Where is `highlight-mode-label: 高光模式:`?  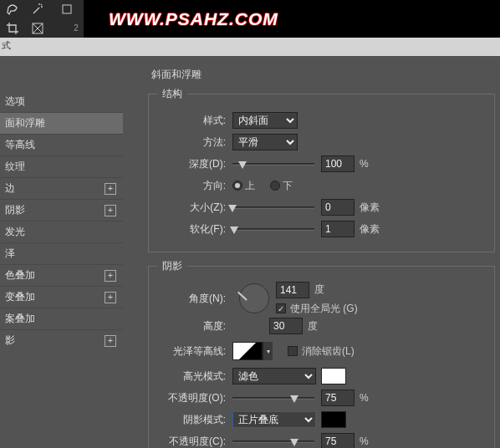 highlight-mode-label: 高光模式: is located at coordinates (191, 376).